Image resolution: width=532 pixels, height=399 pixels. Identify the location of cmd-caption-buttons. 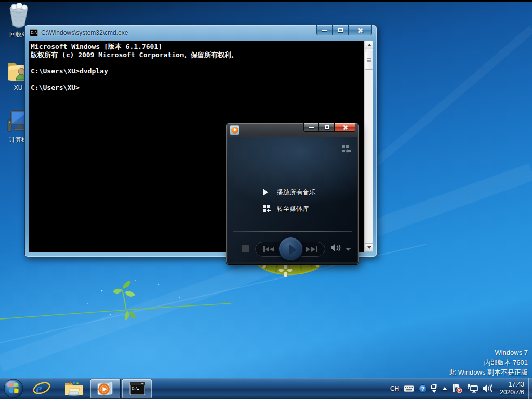
(344, 30).